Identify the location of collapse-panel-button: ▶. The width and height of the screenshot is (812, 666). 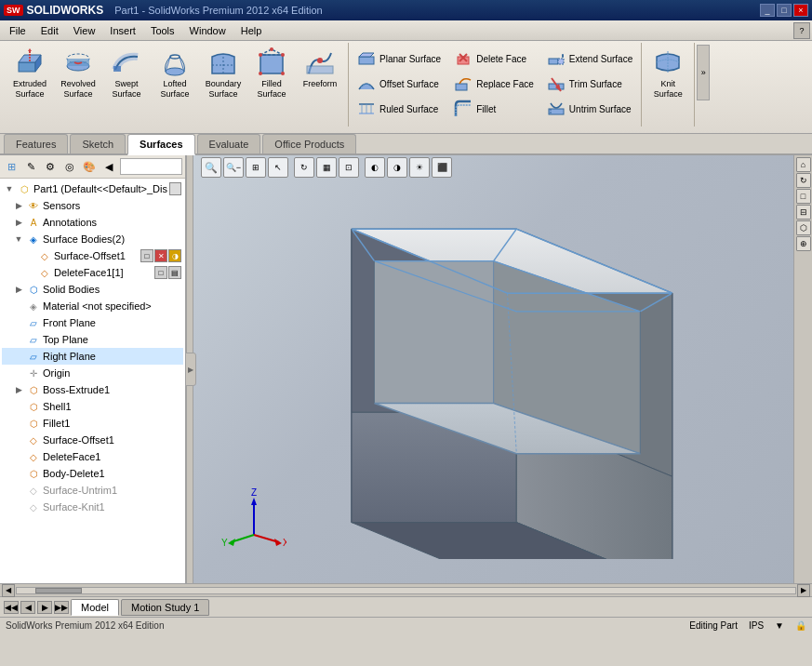
(191, 369).